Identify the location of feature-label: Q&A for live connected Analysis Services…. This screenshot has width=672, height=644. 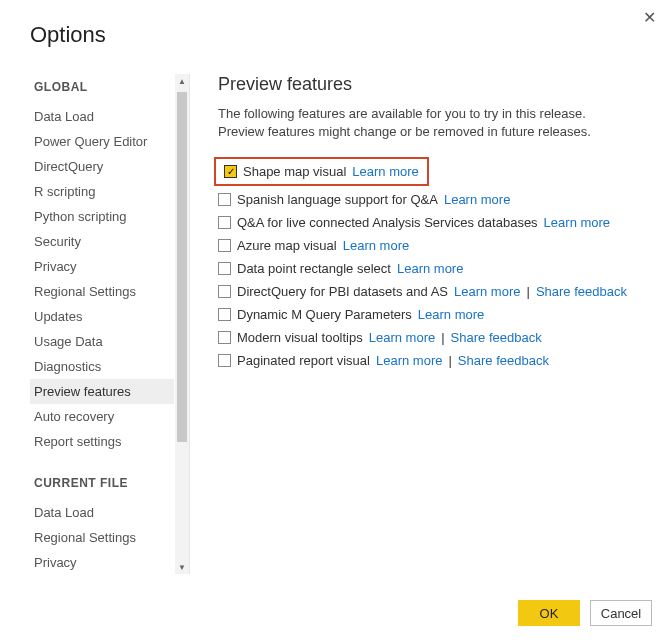
(388, 222).